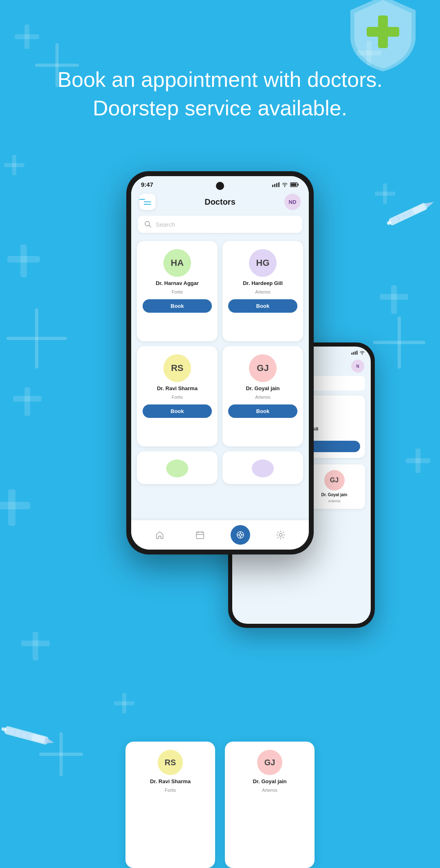 This screenshot has width=440, height=868. Describe the element at coordinates (407, 212) in the screenshot. I see `syringe-right-icon` at that location.